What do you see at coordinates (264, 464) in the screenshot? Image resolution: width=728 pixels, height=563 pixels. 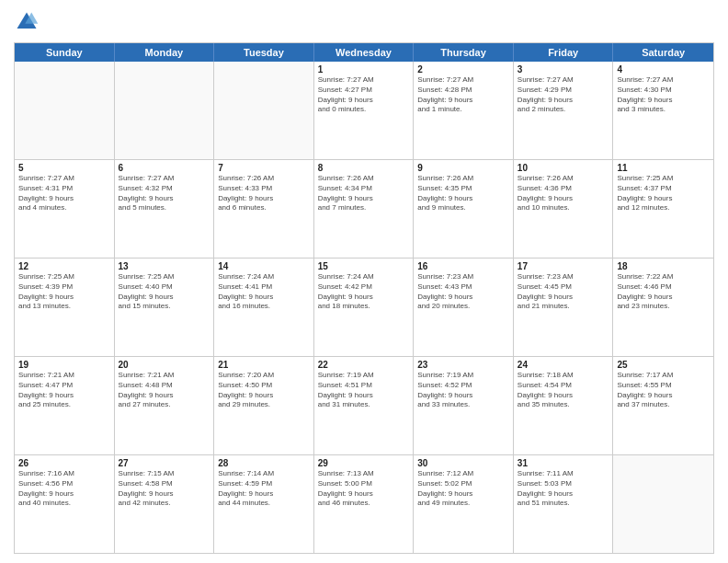 I see `day-number: 28` at bounding box center [264, 464].